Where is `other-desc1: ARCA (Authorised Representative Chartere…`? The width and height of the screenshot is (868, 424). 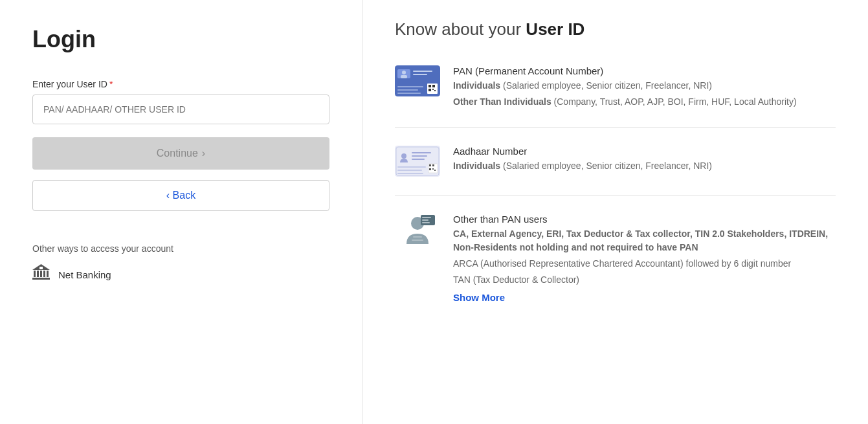
other-desc1: ARCA (Authorised Representative Chartere… is located at coordinates (645, 264).